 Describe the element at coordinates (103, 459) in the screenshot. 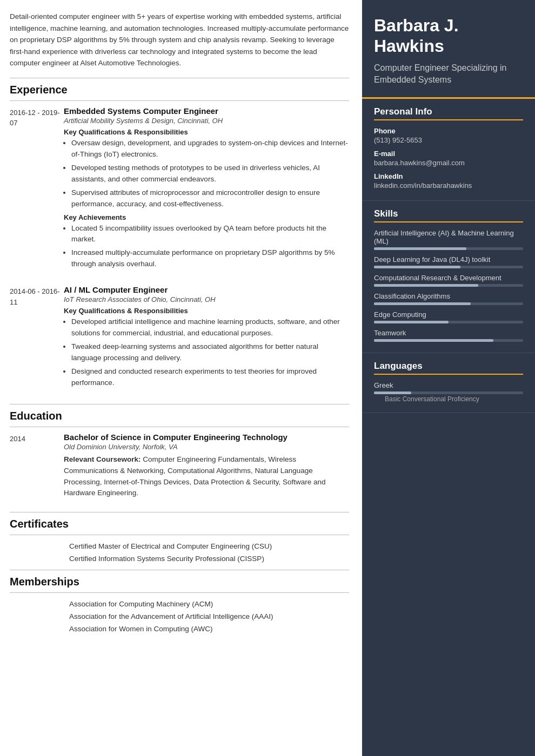

I see `coursework-label: Relevant Coursework:` at that location.